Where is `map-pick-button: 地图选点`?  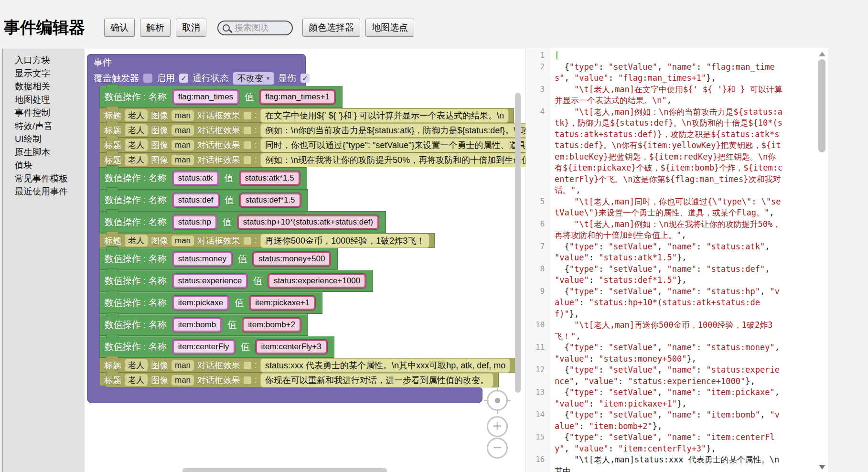 map-pick-button: 地图选点 is located at coordinates (390, 28).